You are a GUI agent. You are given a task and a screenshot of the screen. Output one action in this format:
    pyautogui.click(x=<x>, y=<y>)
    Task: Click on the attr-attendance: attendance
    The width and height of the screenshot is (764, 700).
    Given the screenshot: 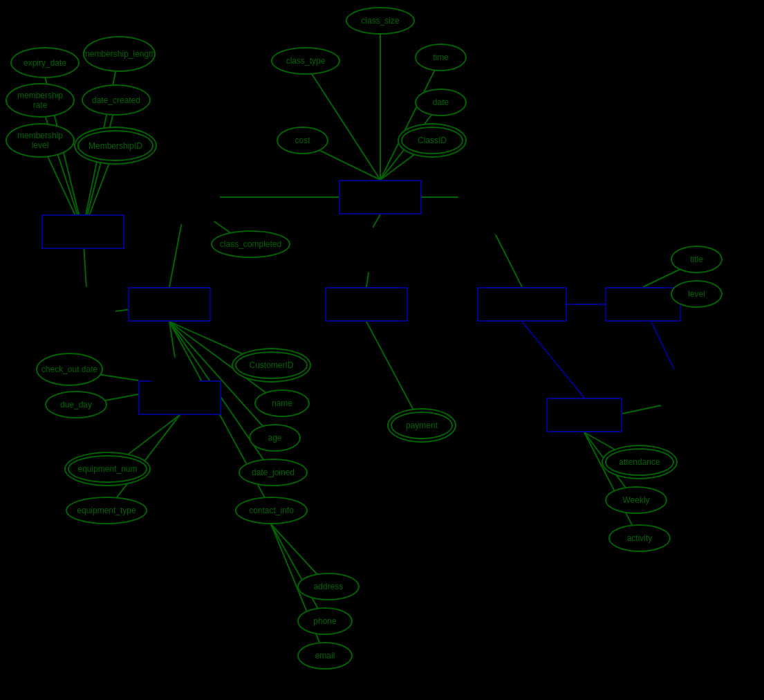 What is the action you would take?
    pyautogui.click(x=640, y=462)
    